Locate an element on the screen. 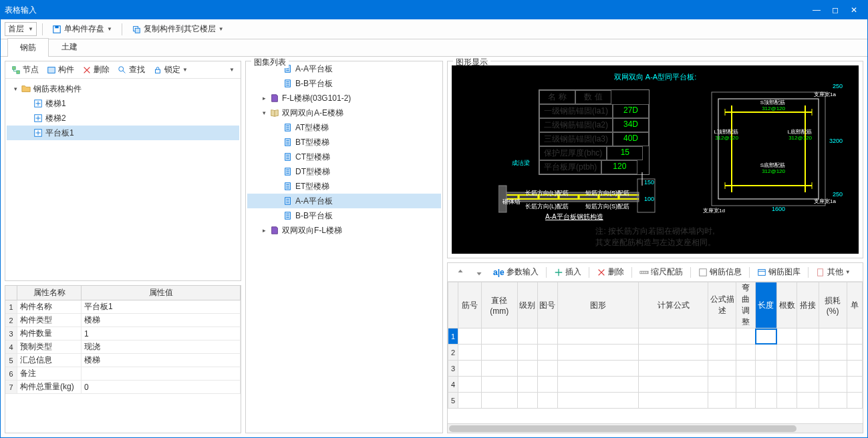  atlas-item: ▾双网双向A-E楼梯 is located at coordinates (344, 113).